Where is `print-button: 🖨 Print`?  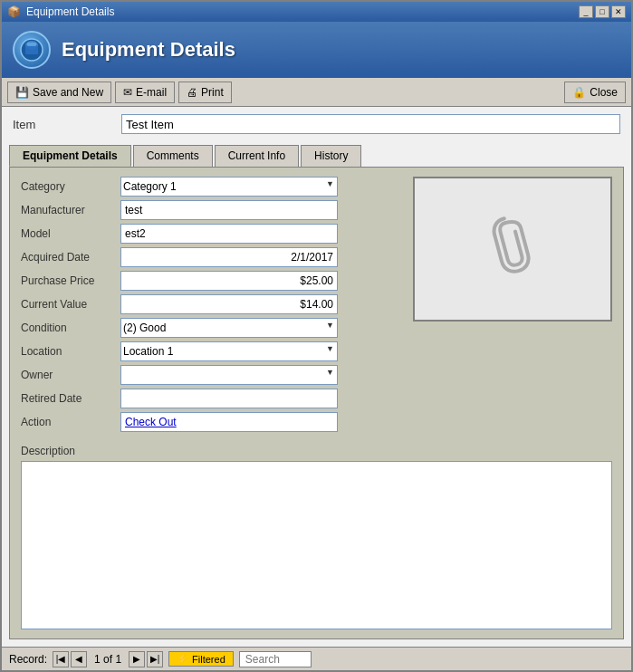
print-button: 🖨 Print is located at coordinates (205, 92).